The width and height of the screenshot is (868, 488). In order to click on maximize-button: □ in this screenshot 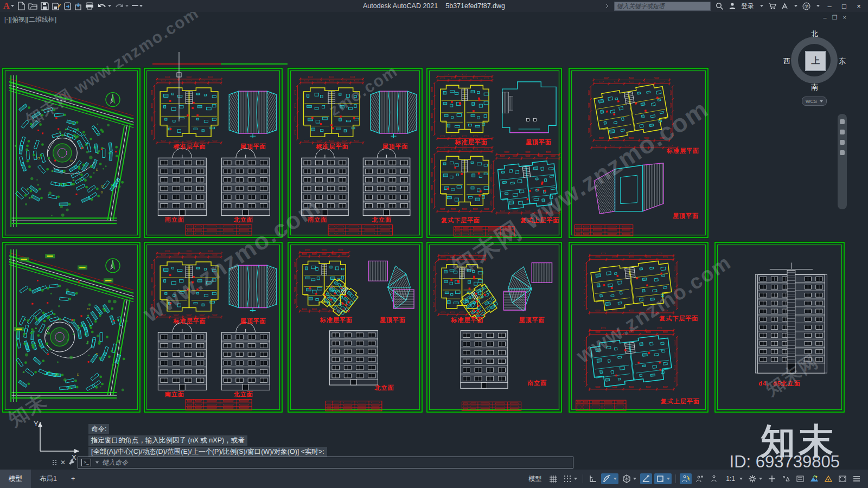, I will do `click(844, 7)`.